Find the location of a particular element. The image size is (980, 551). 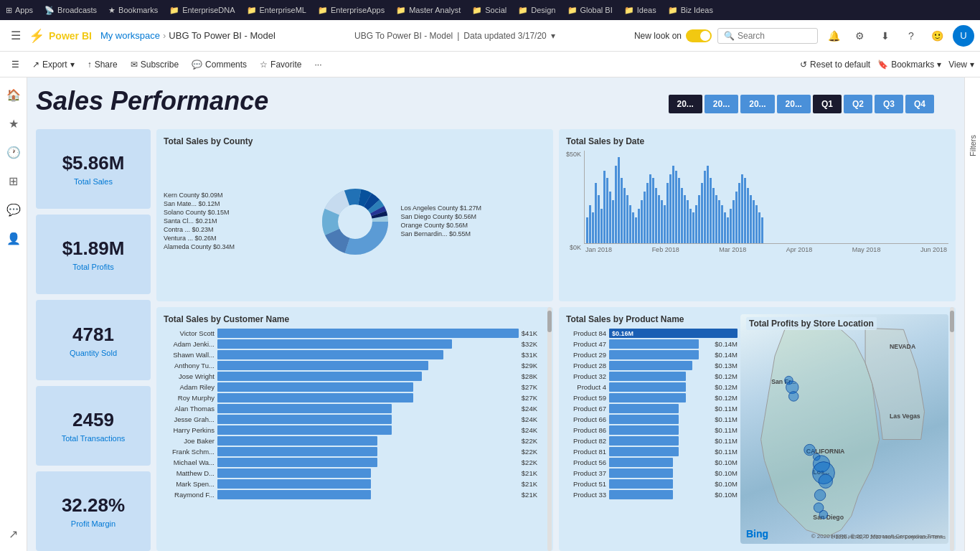

top-nav-item-social: 📁 Social is located at coordinates (489, 10).